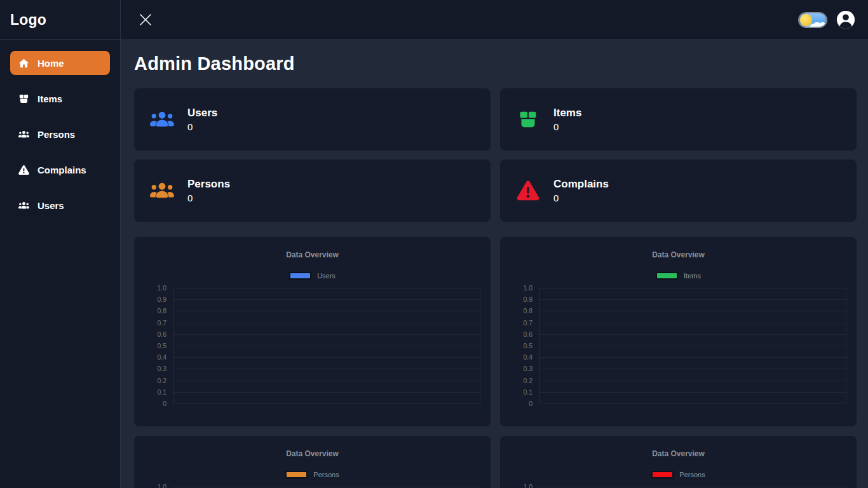  Describe the element at coordinates (679, 276) in the screenshot. I see `chart-legend: Items` at that location.